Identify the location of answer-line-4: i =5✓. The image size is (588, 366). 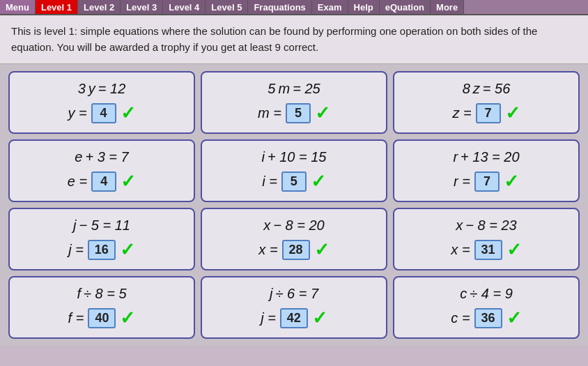
(294, 181).